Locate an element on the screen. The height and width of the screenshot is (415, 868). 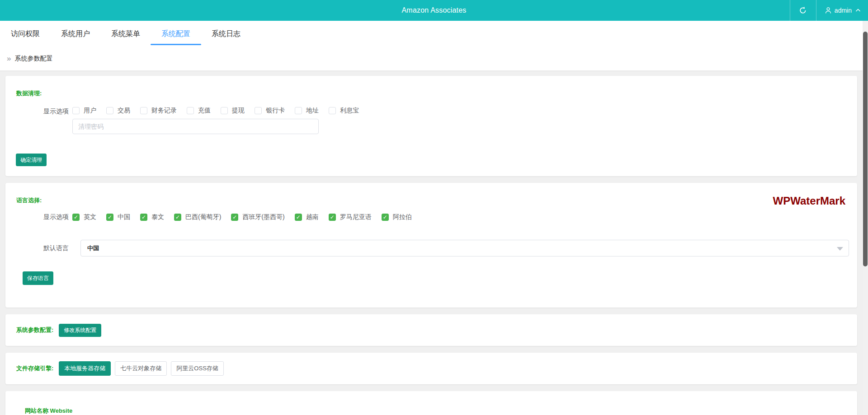
tab-label: 系统配置 is located at coordinates (176, 33).